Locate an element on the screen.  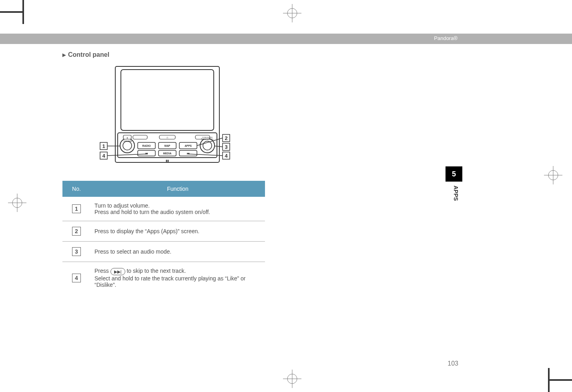
registration-mark-bottom is located at coordinates (292, 379).